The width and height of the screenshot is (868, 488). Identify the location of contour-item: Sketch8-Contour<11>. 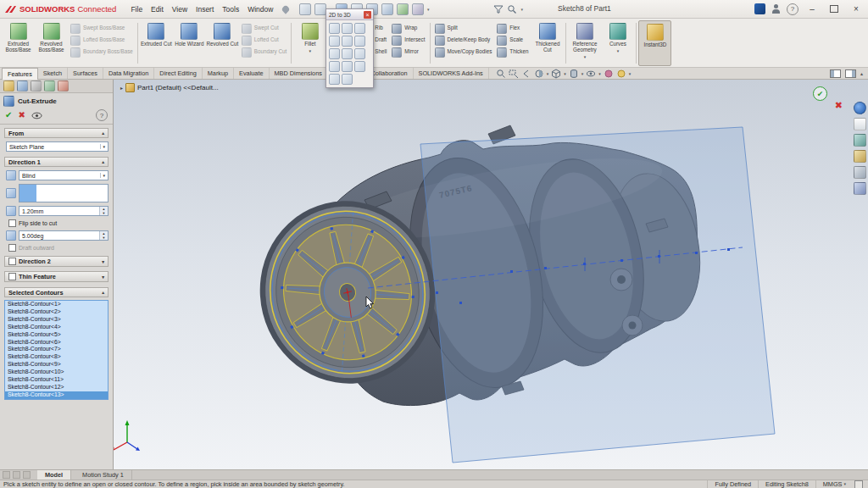
(56, 380).